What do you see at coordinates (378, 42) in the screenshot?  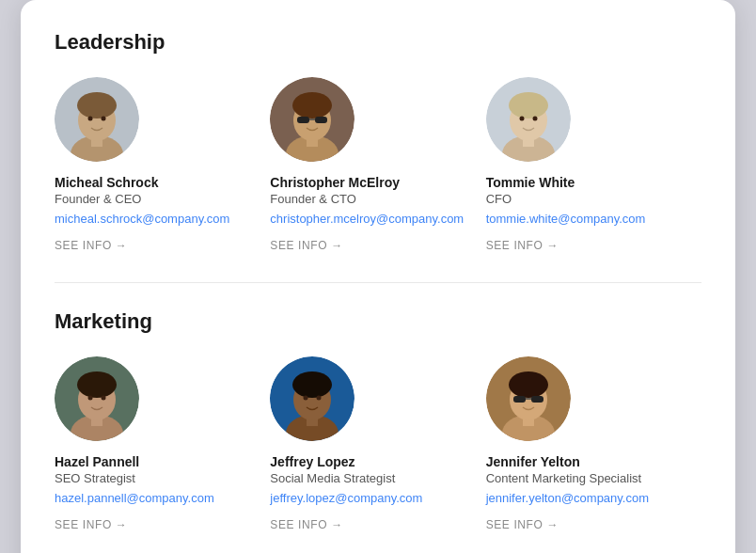 I see `section-title-leadership: Leadership` at bounding box center [378, 42].